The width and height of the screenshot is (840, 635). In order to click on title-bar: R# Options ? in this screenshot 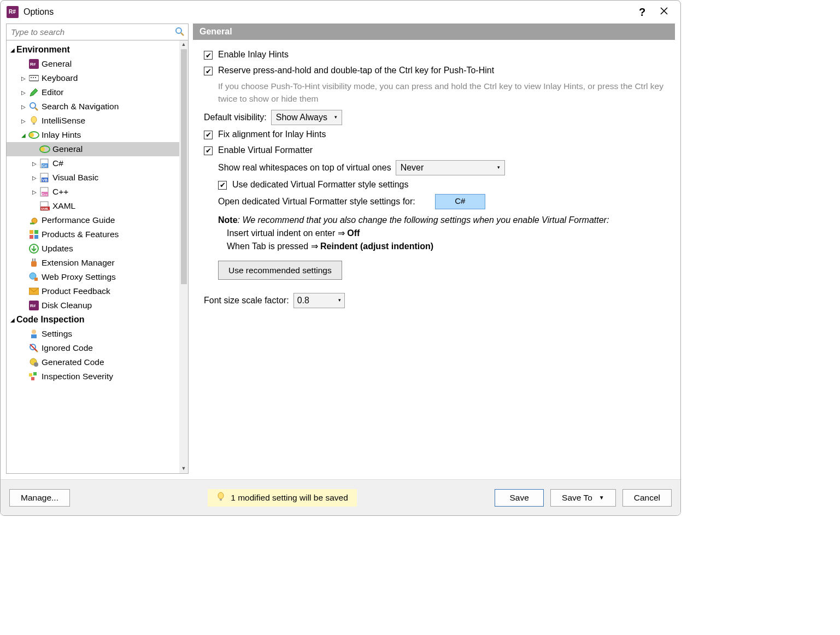, I will do `click(340, 12)`.